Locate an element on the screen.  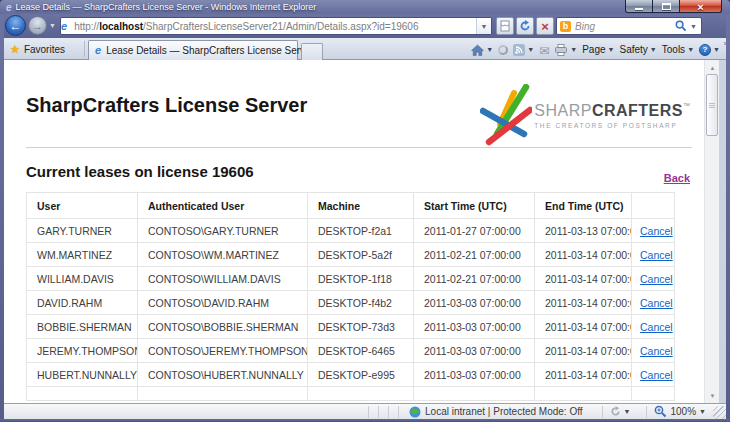
user-cell: DAVID.RAHM is located at coordinates (82, 303).